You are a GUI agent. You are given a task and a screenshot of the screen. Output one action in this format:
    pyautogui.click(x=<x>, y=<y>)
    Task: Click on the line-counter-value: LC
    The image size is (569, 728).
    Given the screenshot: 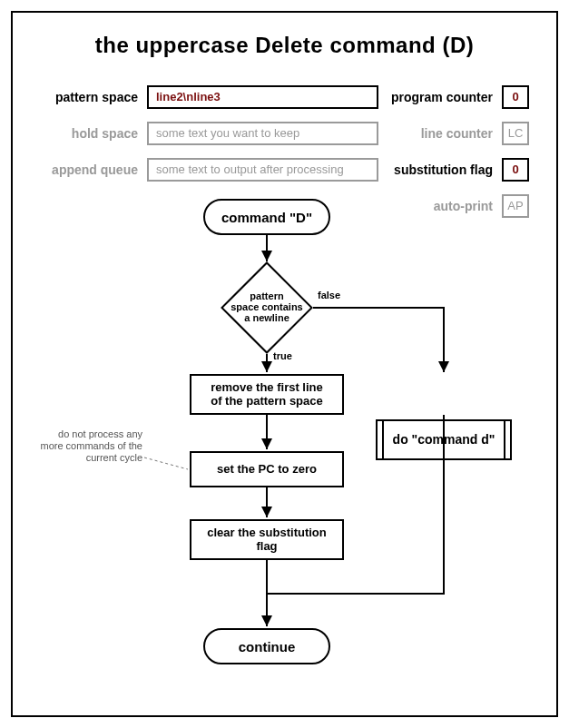 What is the action you would take?
    pyautogui.click(x=515, y=133)
    